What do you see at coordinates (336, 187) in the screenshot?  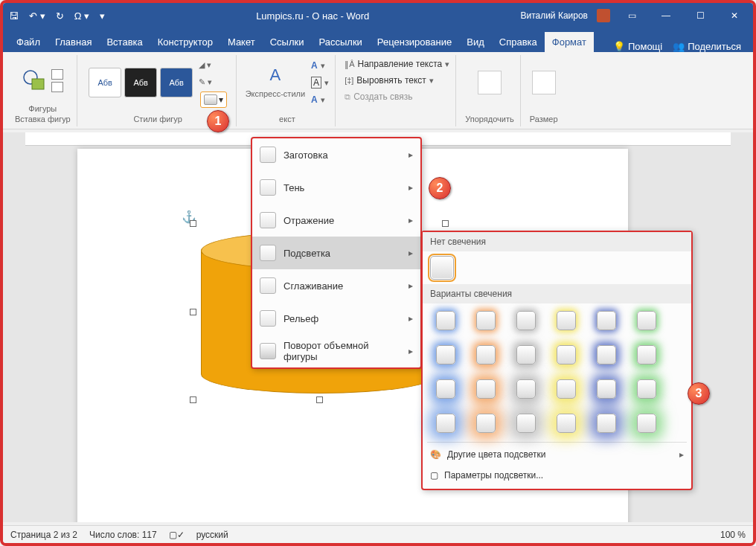 I see `menu-shadow: Тень▸` at bounding box center [336, 187].